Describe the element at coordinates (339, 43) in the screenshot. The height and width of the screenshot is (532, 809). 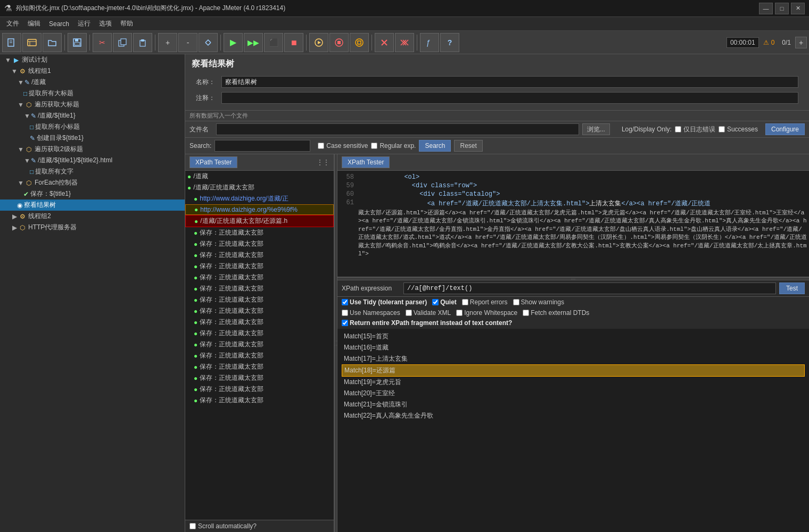
I see `remote-stop` at that location.